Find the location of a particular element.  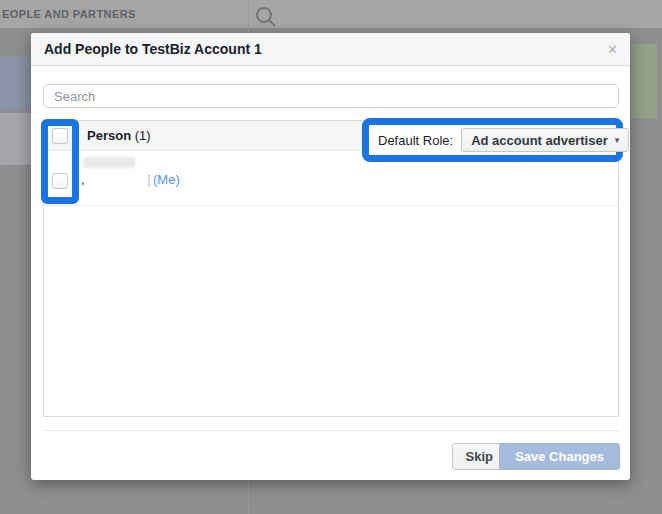

default-role-dropdown: Ad account advertiser ▾ is located at coordinates (545, 140).